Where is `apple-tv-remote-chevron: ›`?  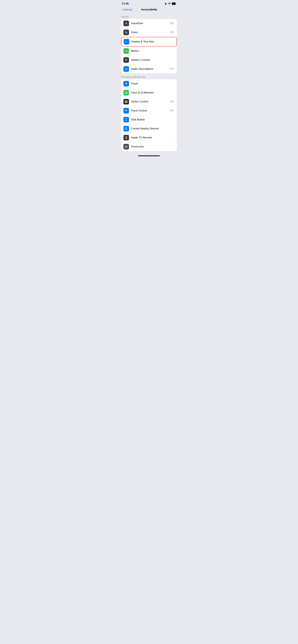
apple-tv-remote-chevron: › is located at coordinates (174, 138).